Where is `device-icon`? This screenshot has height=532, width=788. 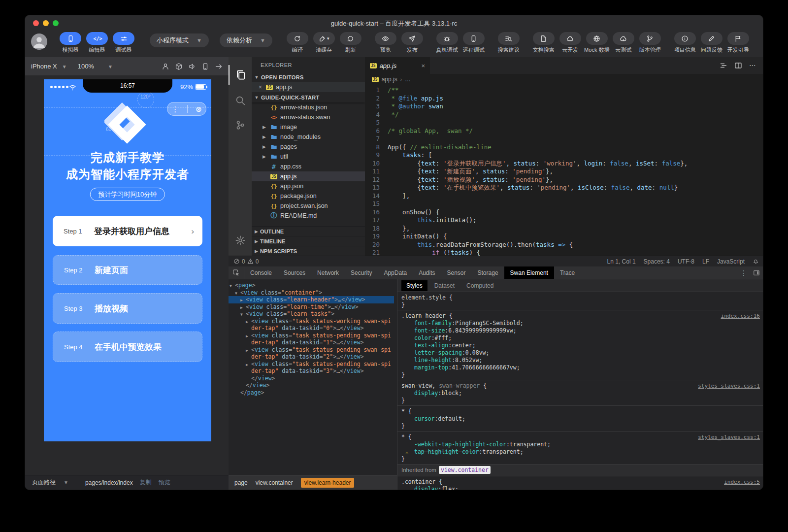
device-icon is located at coordinates (205, 66).